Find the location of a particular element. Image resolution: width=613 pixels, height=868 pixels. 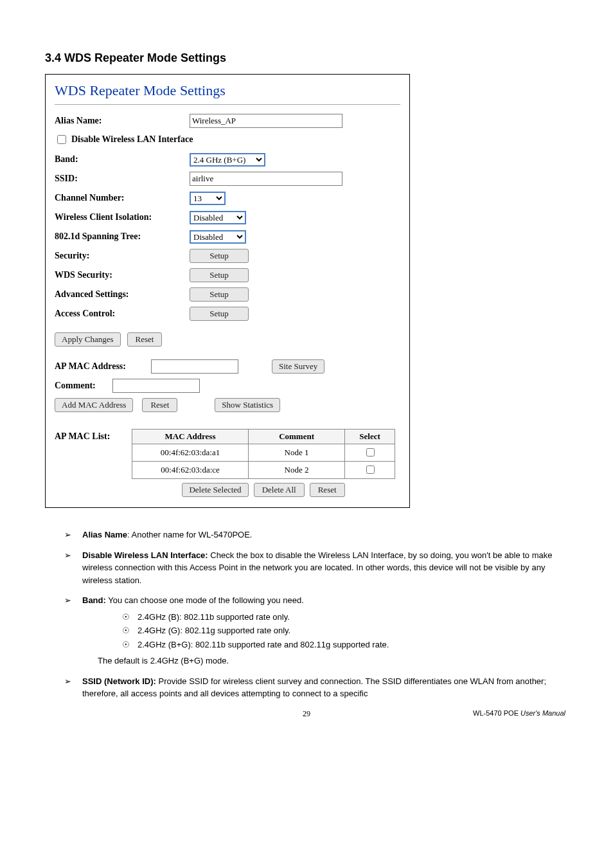

cell-mac: 00:4f:62:03:da:ce is located at coordinates (190, 471).